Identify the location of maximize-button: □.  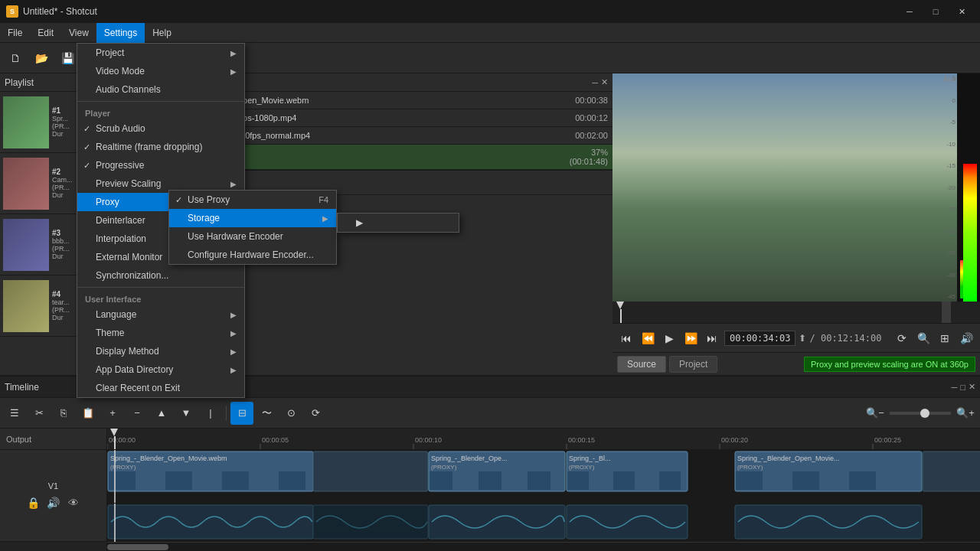
(936, 11).